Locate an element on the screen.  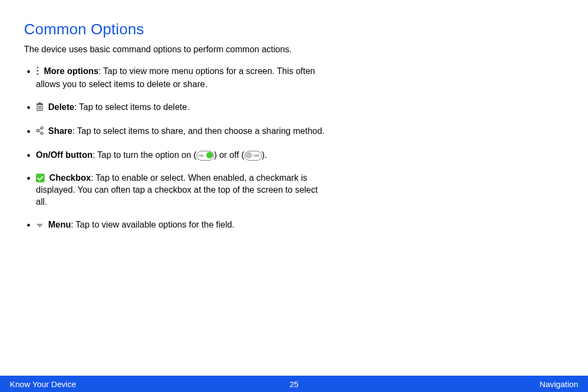
page-title: Common Options is located at coordinates (176, 29).